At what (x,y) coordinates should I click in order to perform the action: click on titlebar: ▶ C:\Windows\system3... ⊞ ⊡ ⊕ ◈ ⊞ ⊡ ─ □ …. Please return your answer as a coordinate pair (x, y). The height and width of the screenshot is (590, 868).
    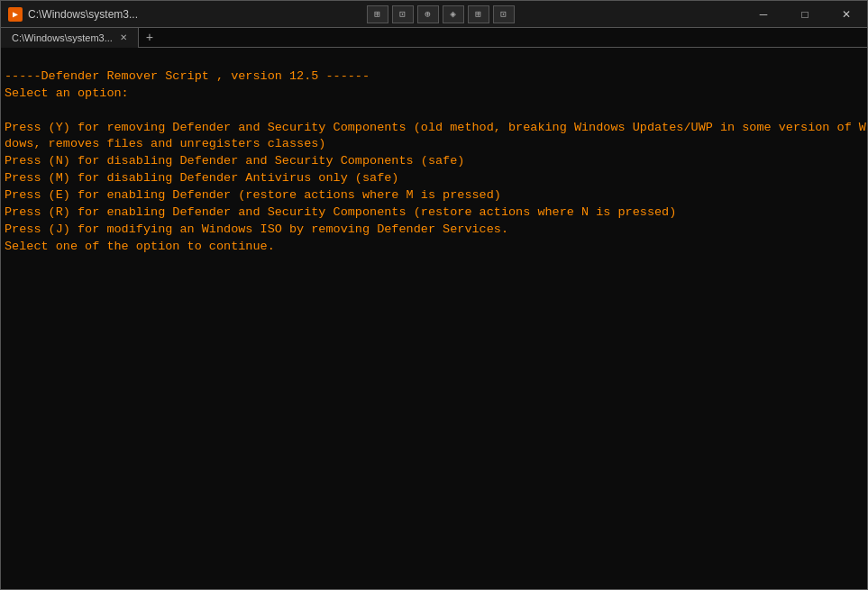
    Looking at the image, I should click on (434, 14).